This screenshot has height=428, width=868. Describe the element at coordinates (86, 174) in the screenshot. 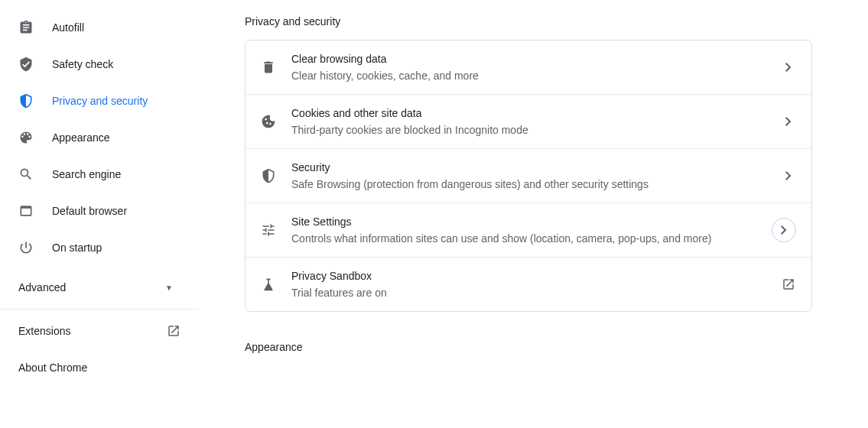

I see `sidebar-item-label: Search engine` at that location.